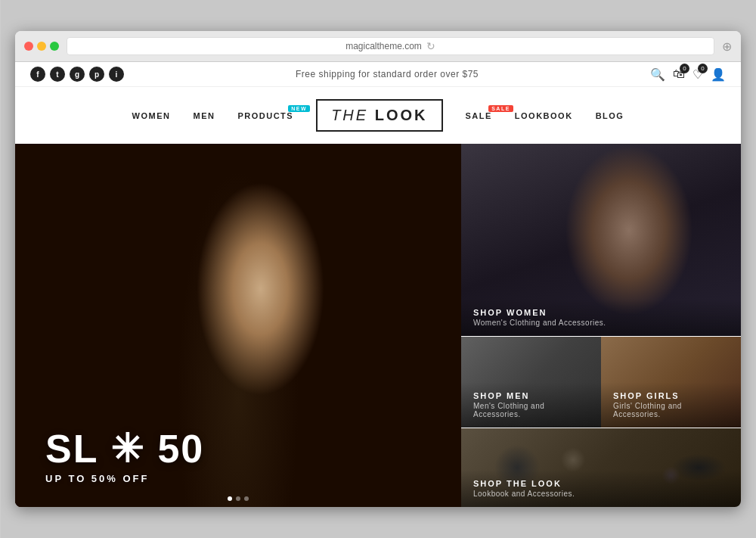 This screenshot has width=756, height=538. Describe the element at coordinates (601, 313) in the screenshot. I see `shop-women-title: SHOP WOMEN` at that location.